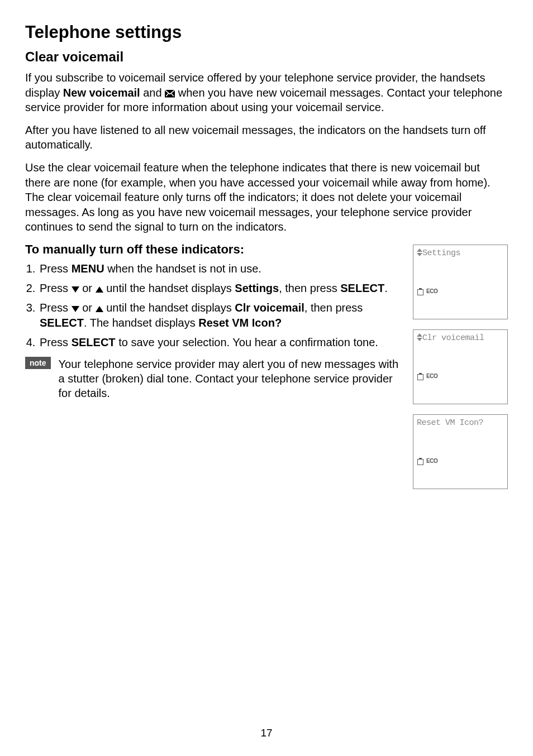 Image resolution: width=533 pixels, height=756 pixels. I want to click on note-badge: note, so click(38, 363).